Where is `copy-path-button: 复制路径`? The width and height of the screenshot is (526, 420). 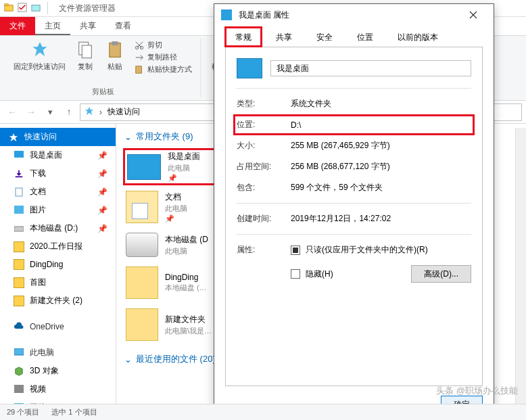
copy-path-button: 复制路径 is located at coordinates (156, 57).